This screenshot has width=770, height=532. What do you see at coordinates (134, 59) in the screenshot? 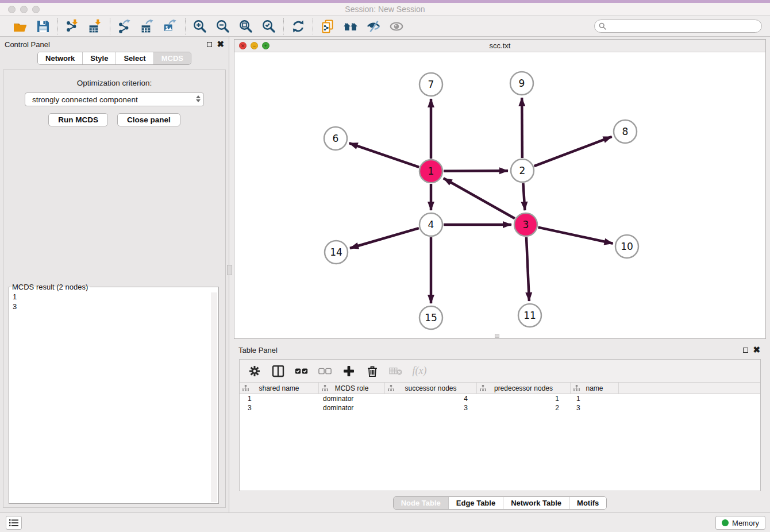
I see `tab-select: Select` at bounding box center [134, 59].